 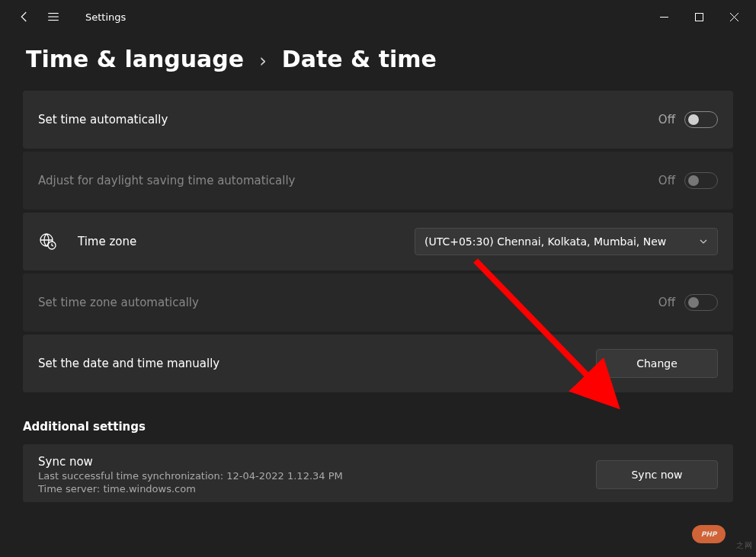 What do you see at coordinates (699, 17) in the screenshot?
I see `maximize-icon` at bounding box center [699, 17].